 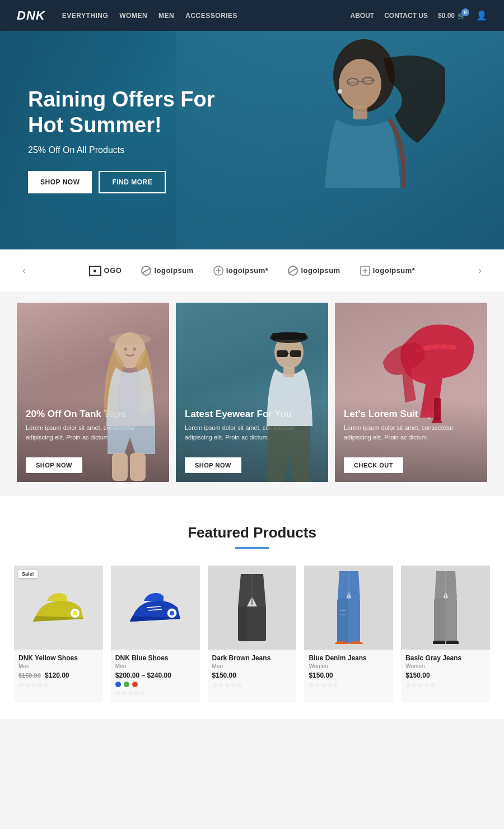 I want to click on nav-about: ABOUT, so click(x=363, y=16).